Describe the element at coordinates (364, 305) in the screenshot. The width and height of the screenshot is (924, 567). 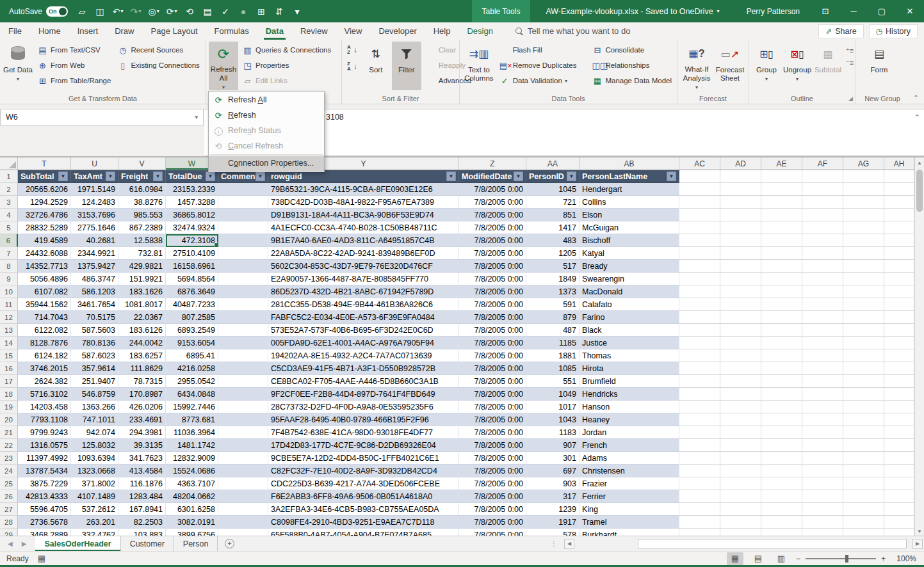
I see `cell: 281CC355-D538-494E-9B44-461B36A826C6` at that location.